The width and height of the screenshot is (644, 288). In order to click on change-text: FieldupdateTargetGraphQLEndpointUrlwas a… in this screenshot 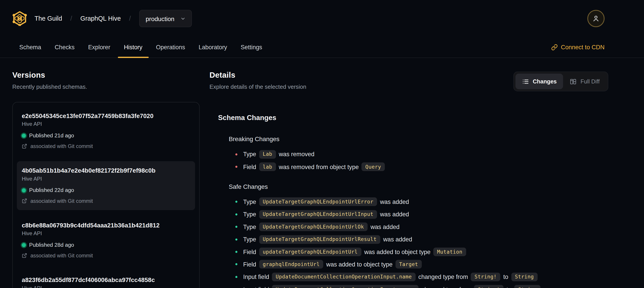, I will do `click(356, 252)`.